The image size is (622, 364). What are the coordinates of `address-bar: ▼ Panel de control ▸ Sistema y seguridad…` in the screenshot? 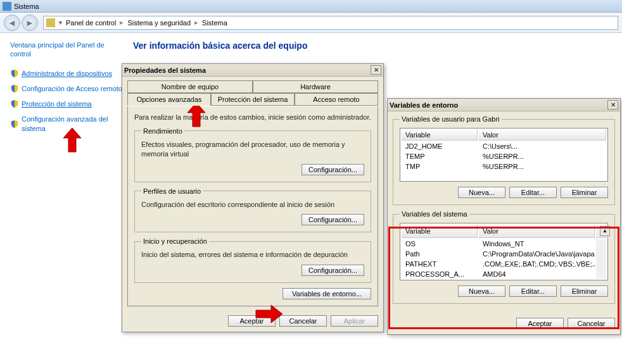 It's located at (331, 23).